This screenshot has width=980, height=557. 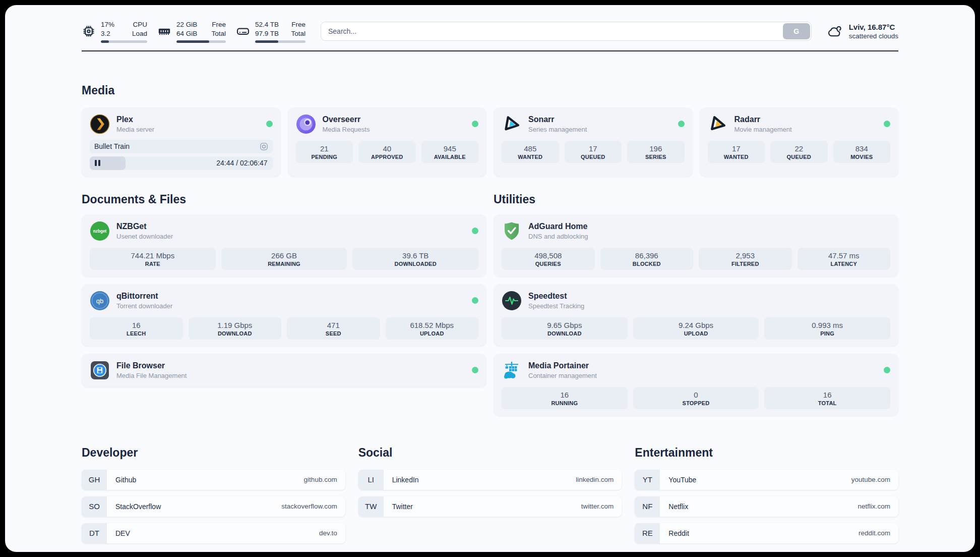 I want to click on cpu-percent: 17%, so click(x=108, y=25).